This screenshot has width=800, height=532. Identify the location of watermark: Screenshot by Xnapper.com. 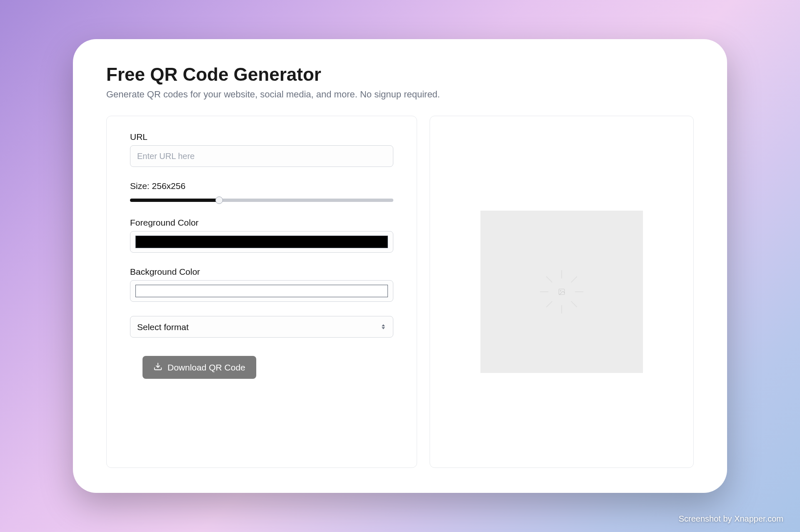
(731, 519).